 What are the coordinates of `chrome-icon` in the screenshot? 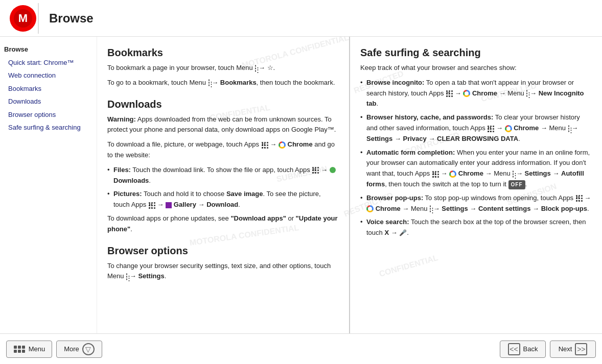 It's located at (282, 145).